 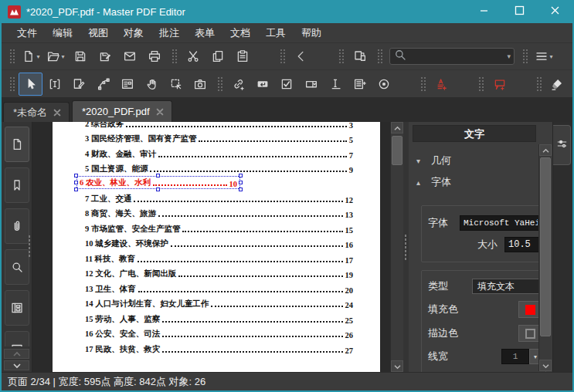 What do you see at coordinates (301, 56) in the screenshot?
I see `back-button` at bounding box center [301, 56].